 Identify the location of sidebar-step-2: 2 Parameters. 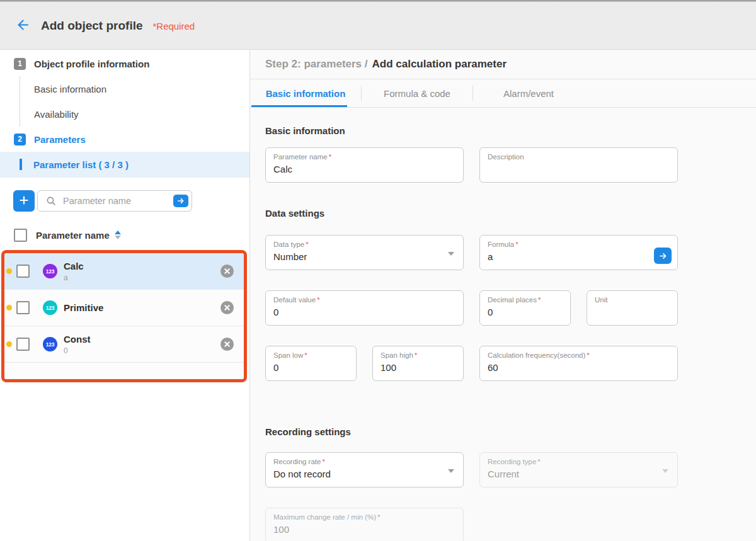
(125, 139).